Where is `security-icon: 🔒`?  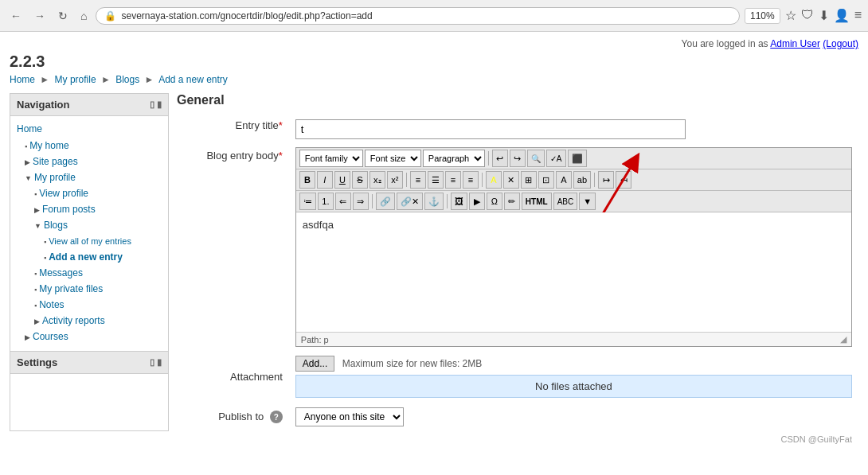 security-icon: 🔒 is located at coordinates (110, 16).